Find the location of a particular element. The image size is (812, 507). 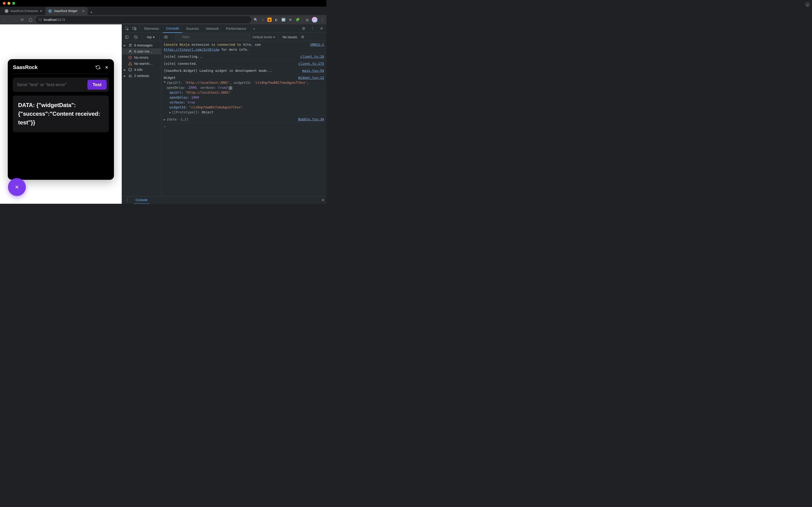

list-icon: ☰ is located at coordinates (130, 46).